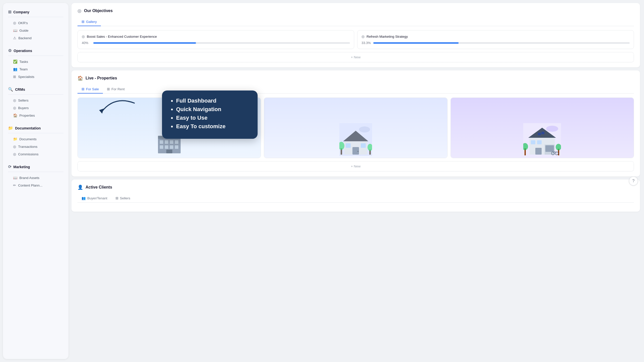  What do you see at coordinates (36, 30) in the screenshot?
I see `sidebar-item-guide: 📖 Guide` at bounding box center [36, 30].